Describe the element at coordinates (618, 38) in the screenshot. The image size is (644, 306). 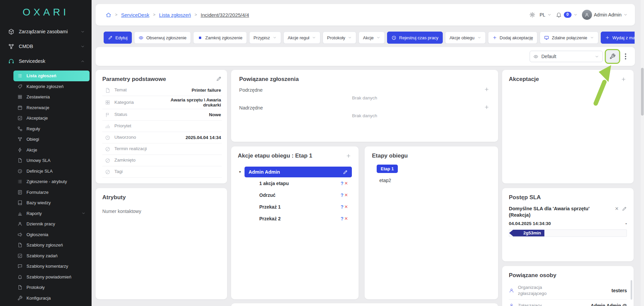
I see `issue-from-stock-button: Wydaj z magazynu` at that location.